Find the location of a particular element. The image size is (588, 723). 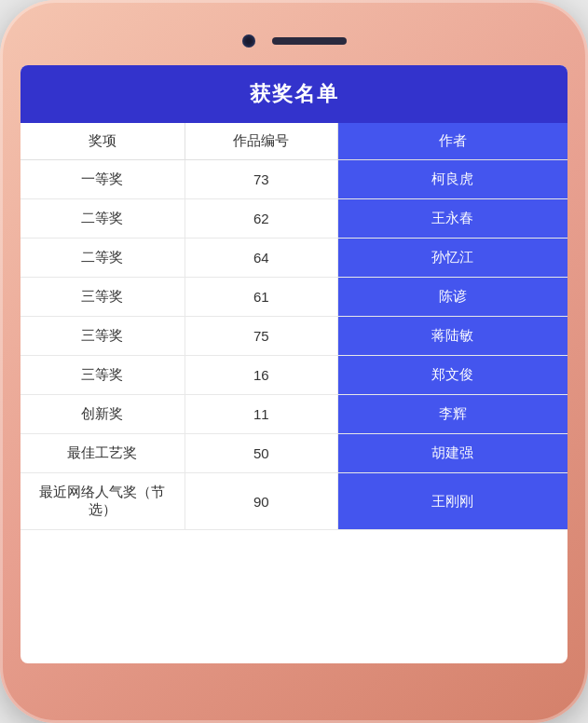

phone-top is located at coordinates (294, 41).